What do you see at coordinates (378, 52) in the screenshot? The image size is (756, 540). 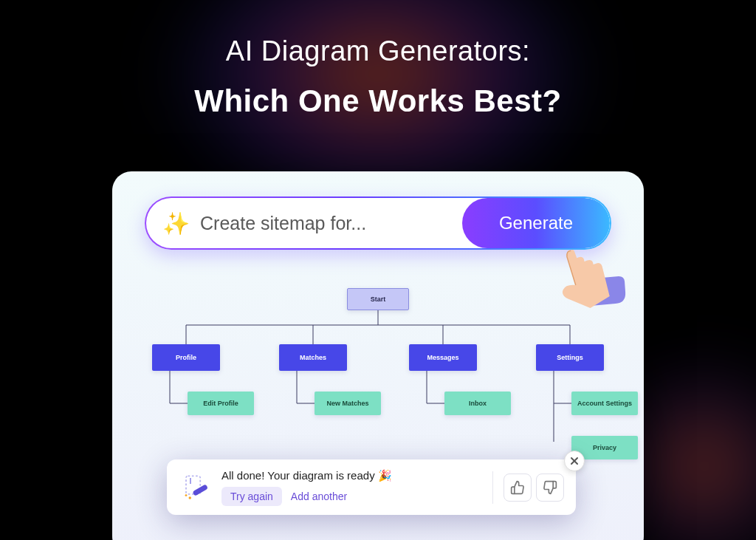 I see `headline-top: AI Diagram Generators:` at bounding box center [378, 52].